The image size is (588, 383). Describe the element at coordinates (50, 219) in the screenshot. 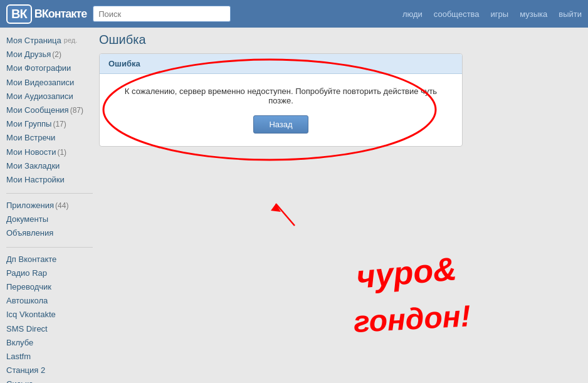

I see `sidebar-apps-section: Приложения (44) Документы Объявления` at that location.